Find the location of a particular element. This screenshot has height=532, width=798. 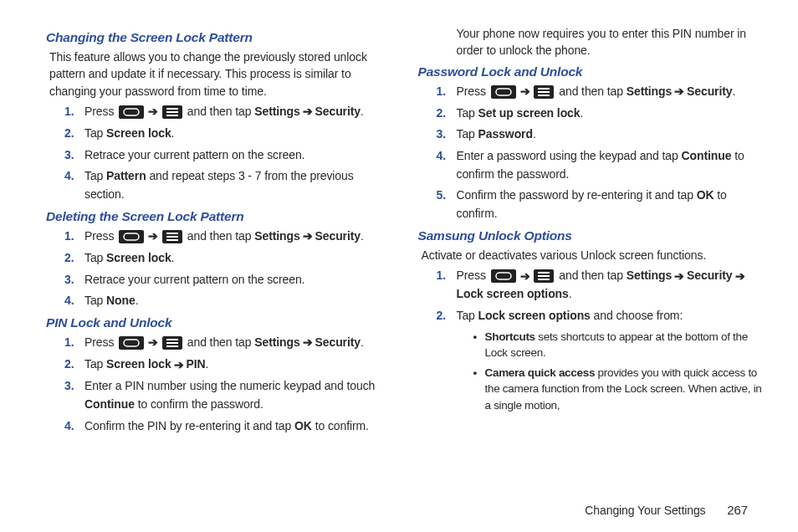

step: Press ➔ and then tap Settings➔Security➔L… is located at coordinates (601, 285).